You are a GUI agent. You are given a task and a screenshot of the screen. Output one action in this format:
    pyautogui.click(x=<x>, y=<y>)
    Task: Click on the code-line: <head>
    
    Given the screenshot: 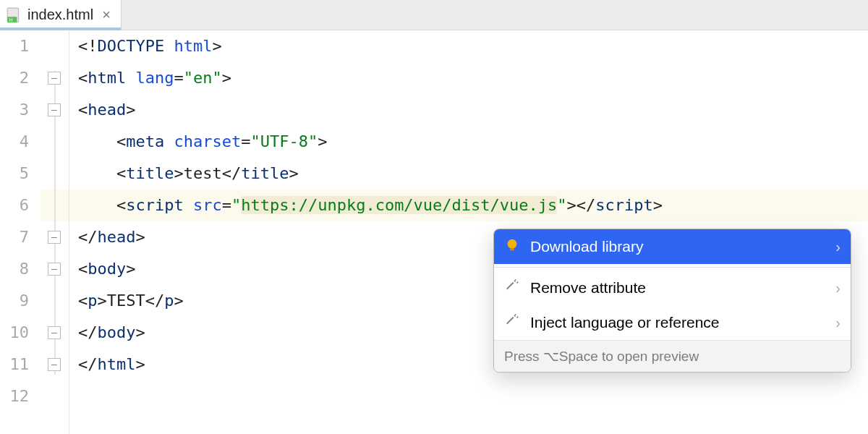 What is the action you would take?
    pyautogui.click(x=473, y=110)
    